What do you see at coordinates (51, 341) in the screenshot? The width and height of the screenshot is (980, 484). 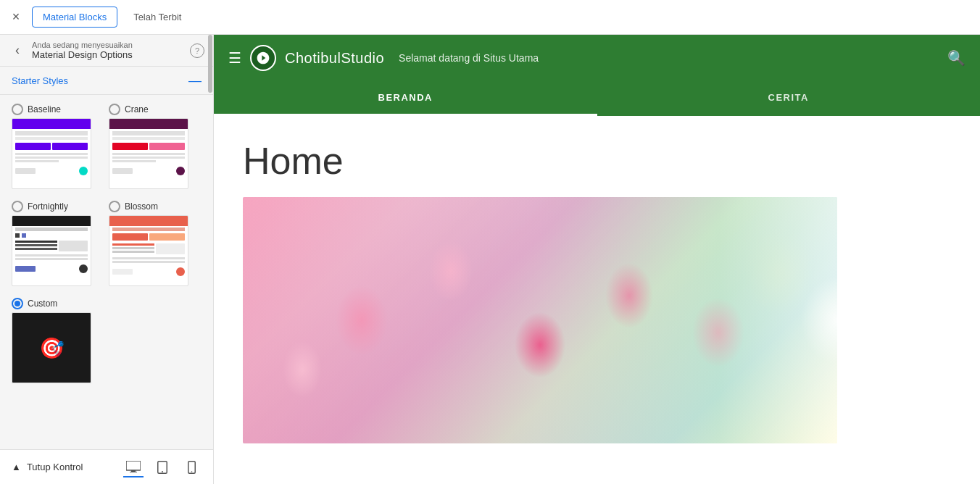 I see `style-option-custom: Custom 🎯` at bounding box center [51, 341].